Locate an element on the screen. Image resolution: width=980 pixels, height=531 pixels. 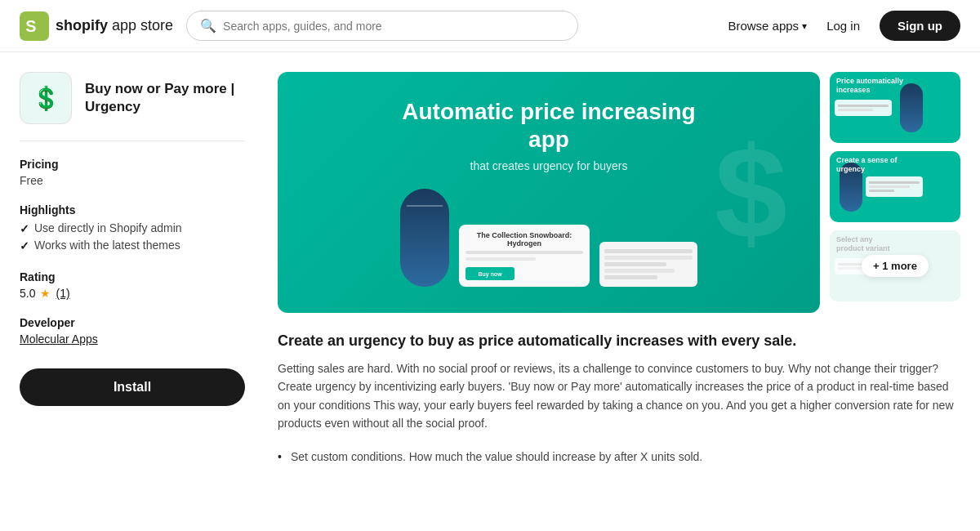
rating-row: 5.0 ★ (1) is located at coordinates (132, 293).